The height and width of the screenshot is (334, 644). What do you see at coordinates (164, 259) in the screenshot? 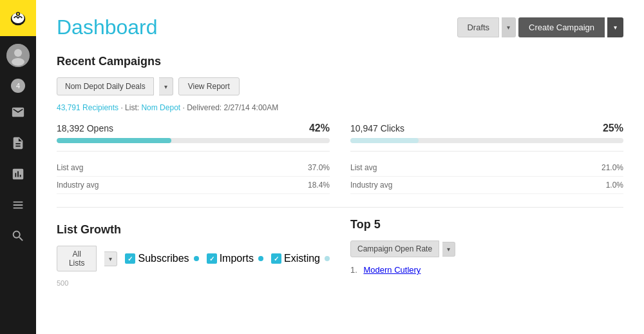
I see `subscribes-label: Subscribes` at bounding box center [164, 259].